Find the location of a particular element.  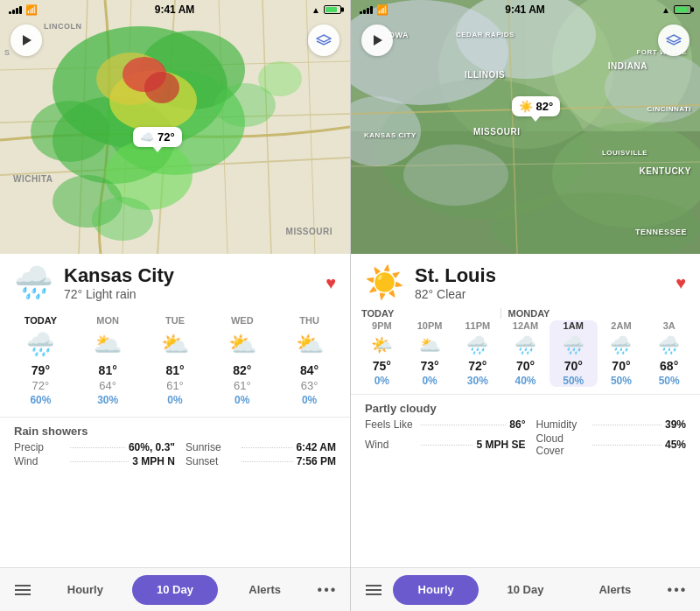

right-detail-dots-wind is located at coordinates (446, 445).